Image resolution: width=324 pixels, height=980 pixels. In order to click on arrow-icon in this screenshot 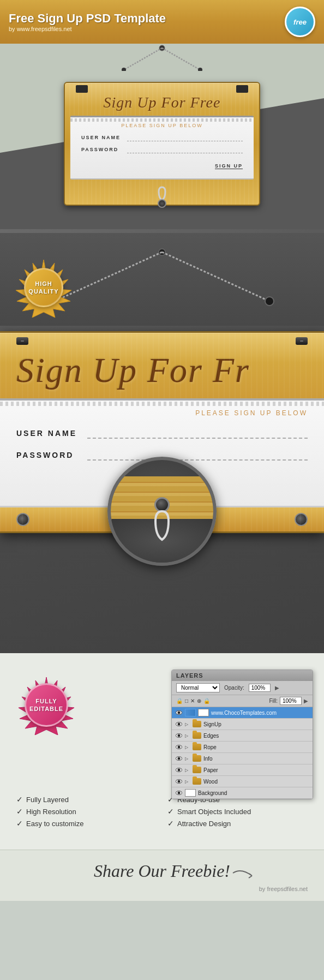, I will do `click(244, 873)`.